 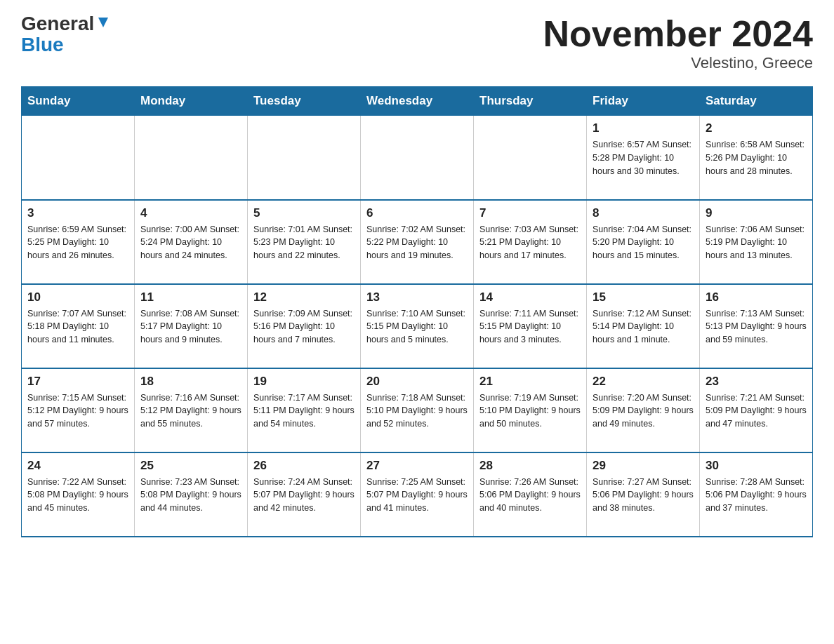 I want to click on calendar-cell: 29Sunrise: 7:27 AM Sunset: 5:06 PM Dayli…, so click(x=643, y=495).